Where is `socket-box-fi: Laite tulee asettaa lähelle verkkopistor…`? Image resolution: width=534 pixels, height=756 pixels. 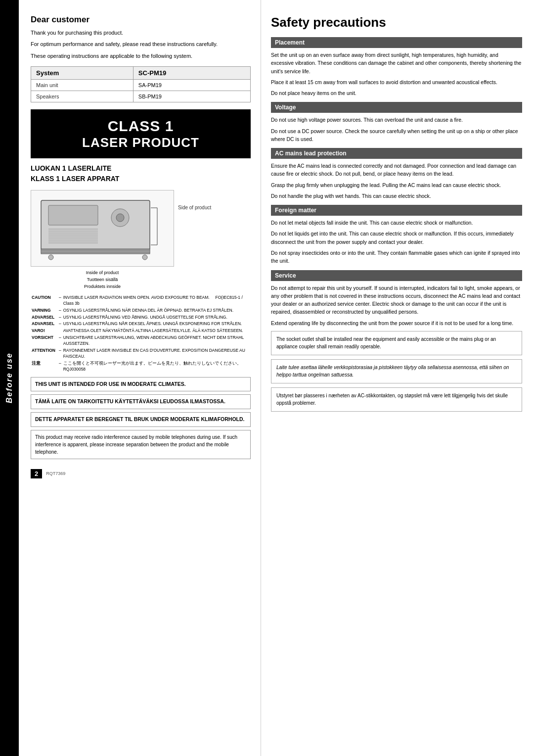
socket-box-fi: Laite tulee asettaa lähelle verkkopistor… is located at coordinates (397, 371).